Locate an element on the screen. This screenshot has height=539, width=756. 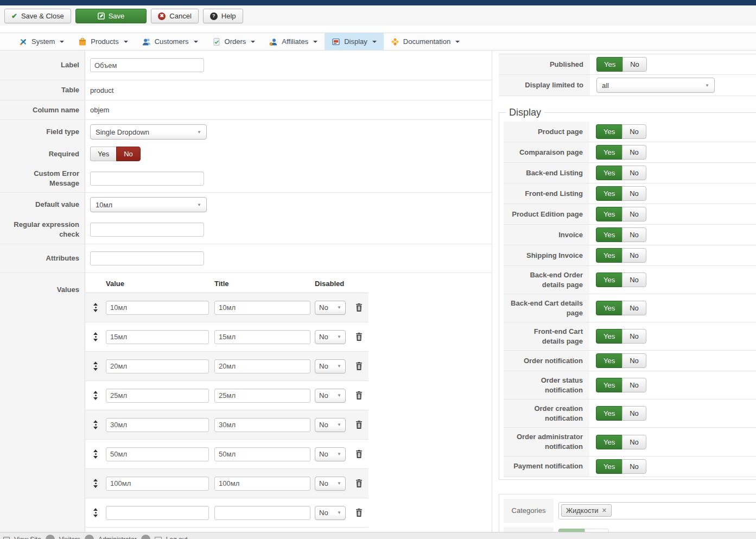
attributes-input is located at coordinates (147, 258).